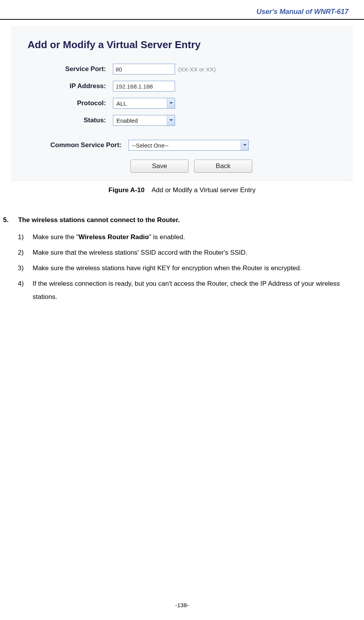 This screenshot has width=364, height=620. Describe the element at coordinates (77, 86) in the screenshot. I see `label-ip-address: IP Address:` at that location.